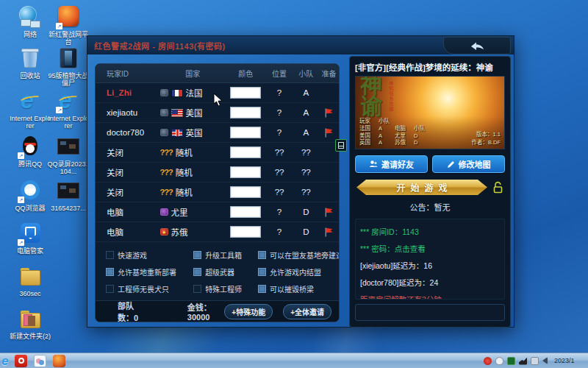 The height and width of the screenshot is (368, 588). Describe the element at coordinates (262, 272) in the screenshot. I see `checkbox-ingame-alliance` at that location.